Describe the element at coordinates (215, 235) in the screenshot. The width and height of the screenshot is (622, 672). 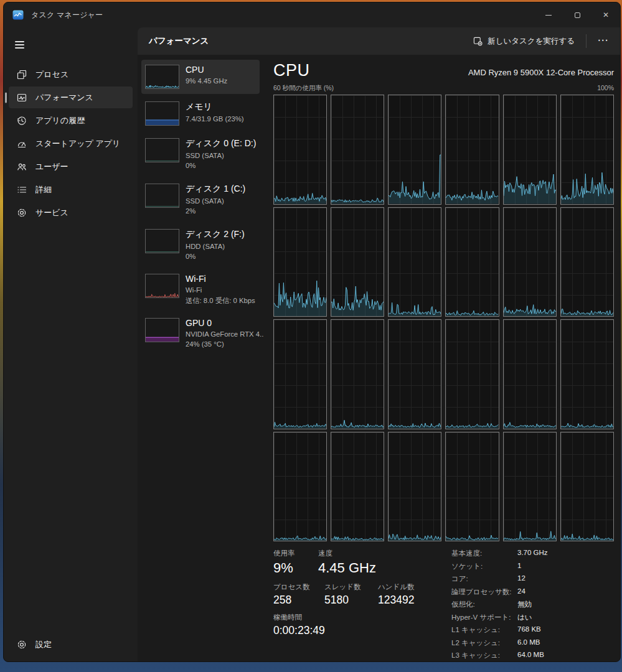
I see `perf-item-name: ディスク 2 (F:)` at that location.